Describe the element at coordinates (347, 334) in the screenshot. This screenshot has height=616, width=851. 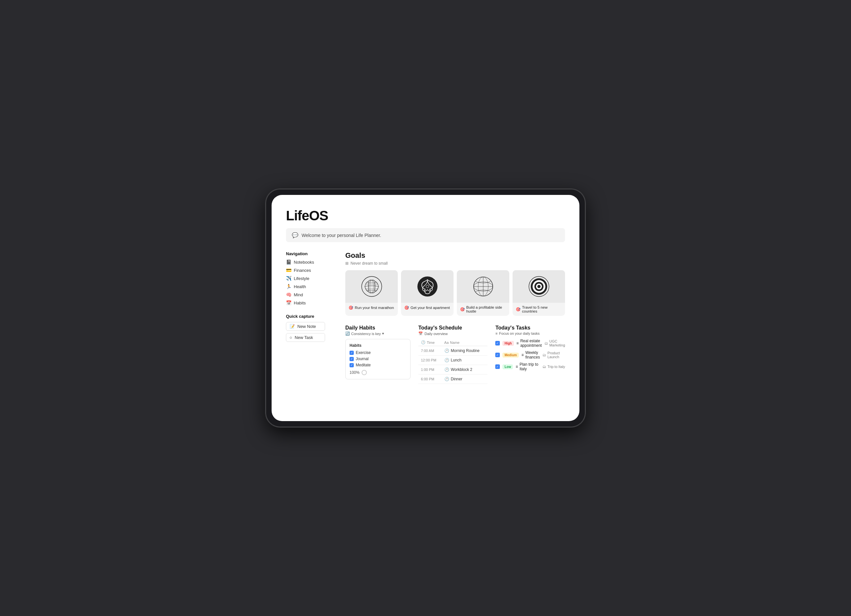
I see `refresh-icon: 🔄` at that location.